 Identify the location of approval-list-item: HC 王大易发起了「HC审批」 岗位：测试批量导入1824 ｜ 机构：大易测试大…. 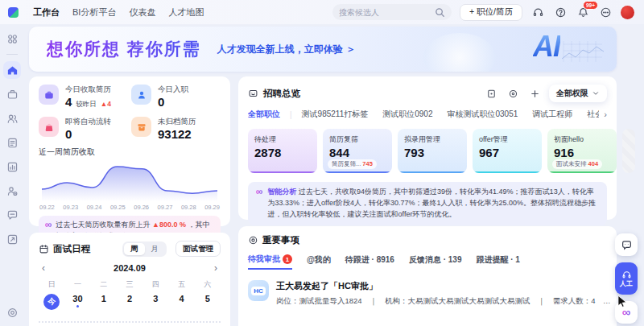
(427, 293).